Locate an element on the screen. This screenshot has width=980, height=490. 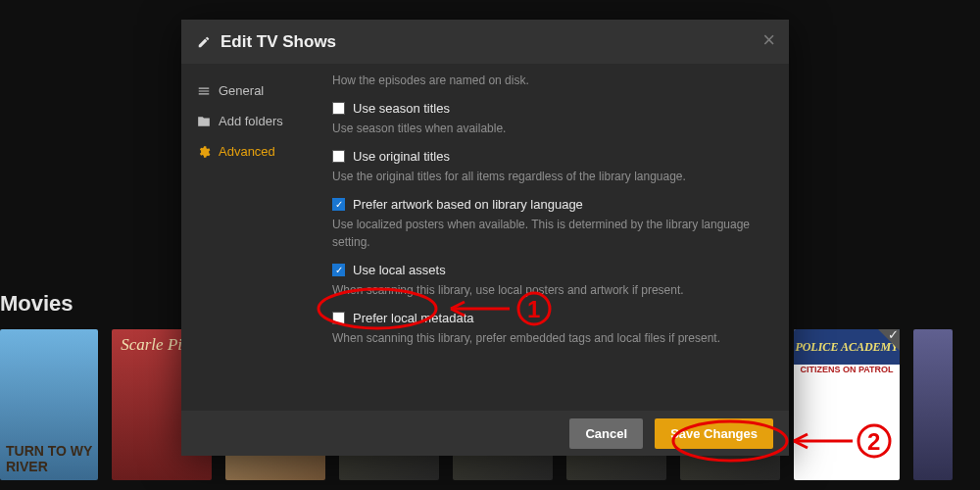
setting-desc: Use the original titles for all items re… is located at coordinates (549, 176).